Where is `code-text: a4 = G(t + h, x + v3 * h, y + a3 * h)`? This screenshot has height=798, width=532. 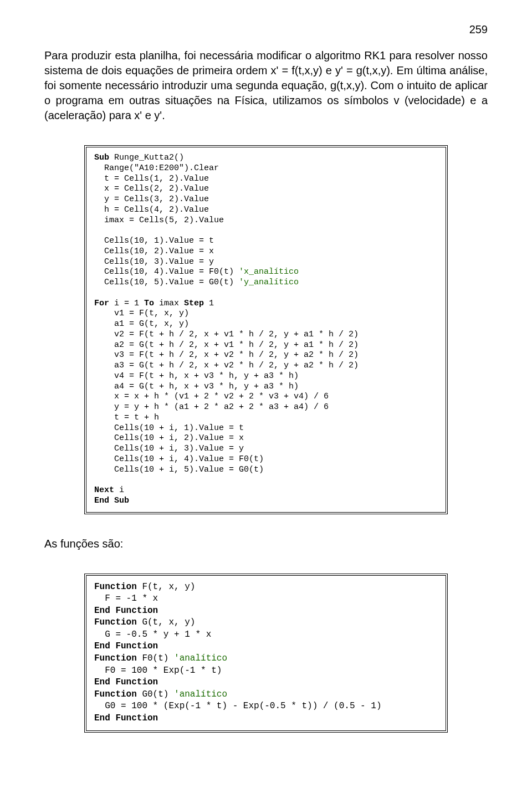
code-text: a4 = G(t + h, x + v3 * h, y + a3 * h) is located at coordinates (196, 387).